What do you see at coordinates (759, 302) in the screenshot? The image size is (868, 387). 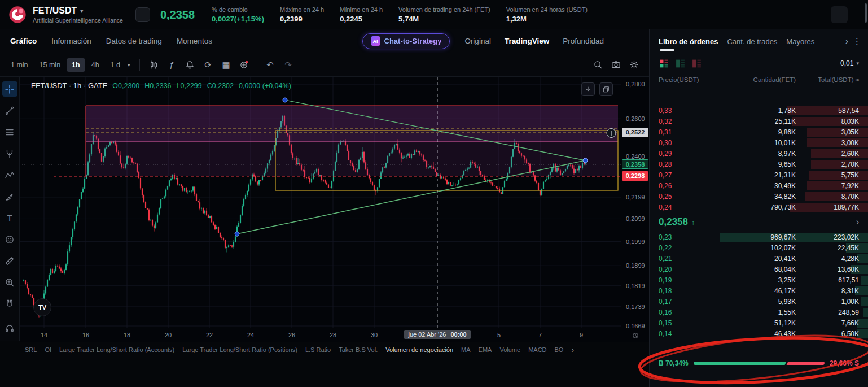 I see `bid-row: 0,175,93K1,00K` at bounding box center [759, 302].